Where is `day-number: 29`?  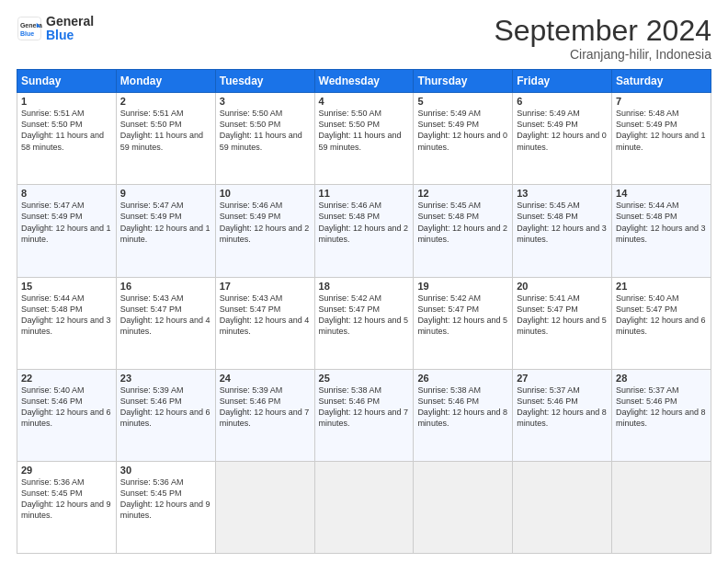
day-number: 29 is located at coordinates (66, 470).